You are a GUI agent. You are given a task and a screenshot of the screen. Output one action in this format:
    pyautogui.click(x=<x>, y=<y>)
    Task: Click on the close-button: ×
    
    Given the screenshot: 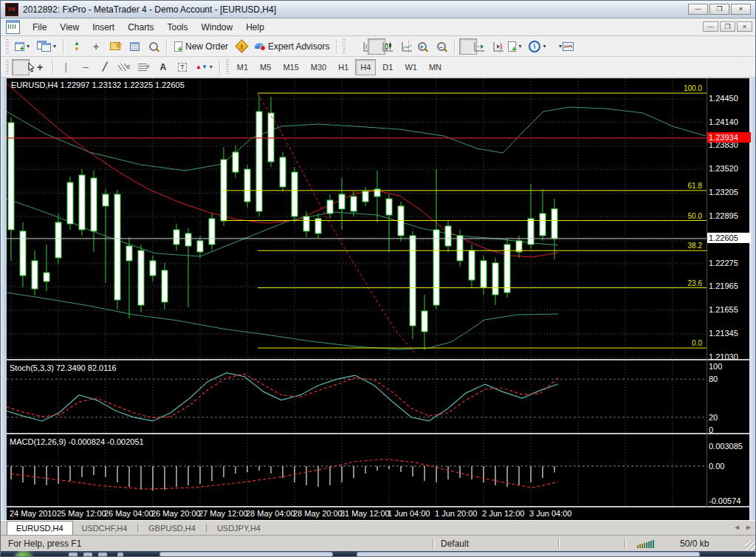 What is the action you would take?
    pyautogui.click(x=741, y=9)
    